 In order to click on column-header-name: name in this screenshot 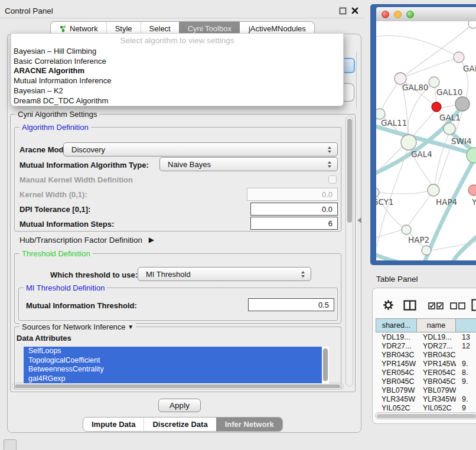, I will do `click(436, 325)`.